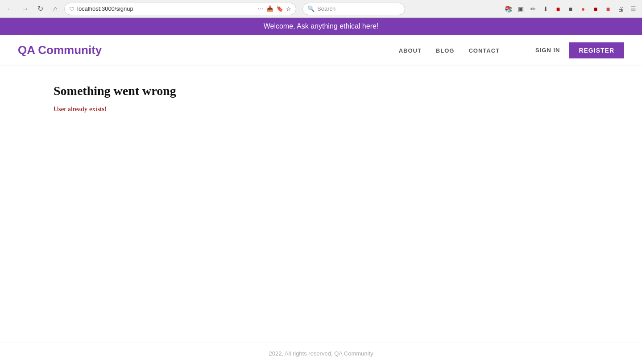  Describe the element at coordinates (608, 9) in the screenshot. I see `ext5-icon: ■` at that location.